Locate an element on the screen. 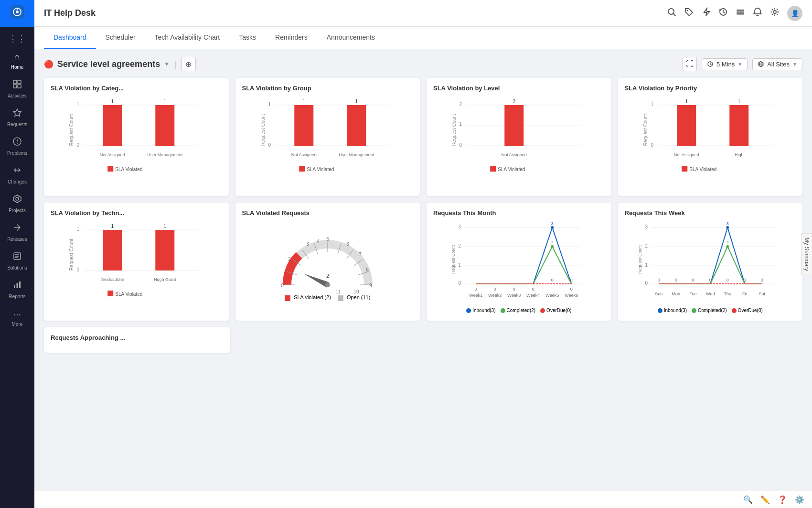 This screenshot has height=508, width=812. chart-gauge: SLA Violated Requests is located at coordinates (328, 262).